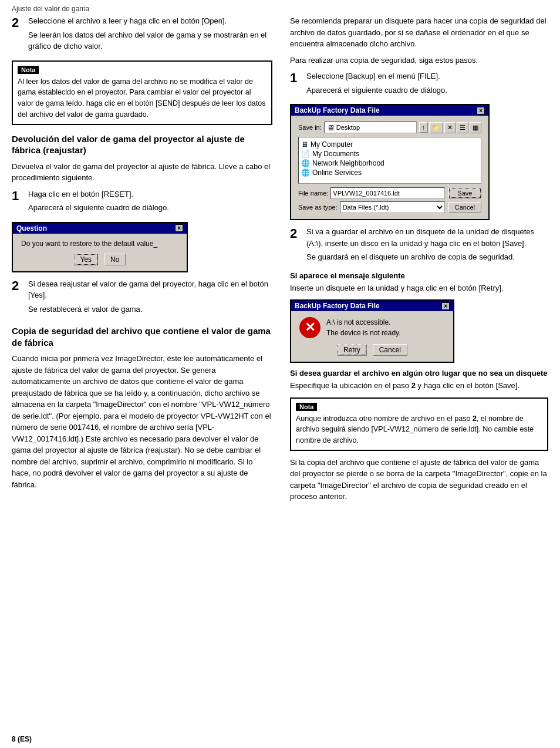  Describe the element at coordinates (364, 333) in the screenshot. I see `error-line2: The device is not ready.` at that location.